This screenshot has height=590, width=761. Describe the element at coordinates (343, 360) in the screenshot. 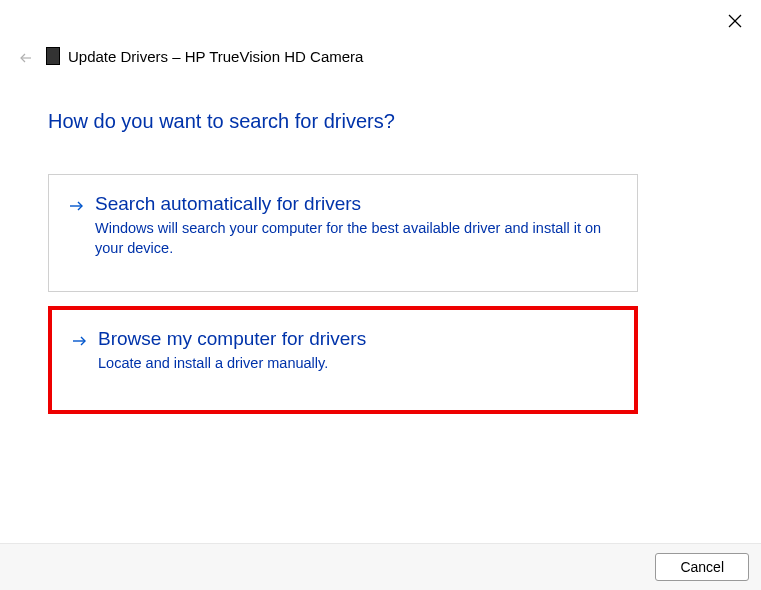

I see `option-browse-computer: Browse my computer for drivers Locate an…` at that location.